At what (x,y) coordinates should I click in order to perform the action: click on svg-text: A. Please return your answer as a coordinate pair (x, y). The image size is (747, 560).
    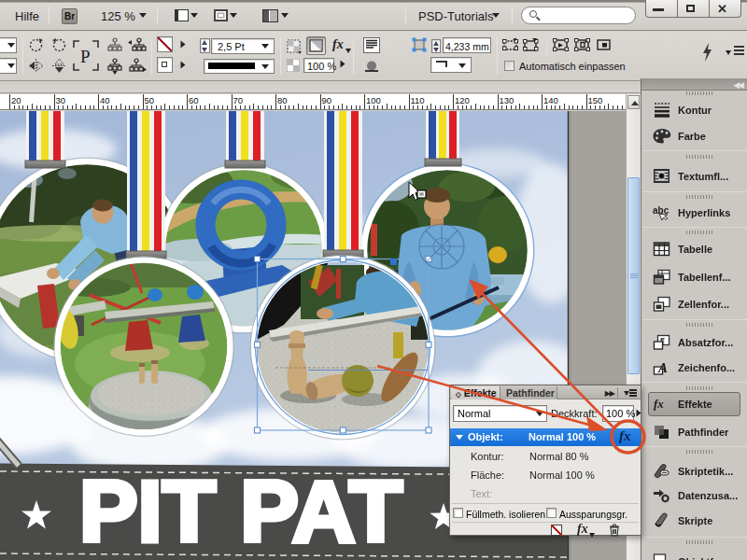
    Looking at the image, I should click on (663, 368).